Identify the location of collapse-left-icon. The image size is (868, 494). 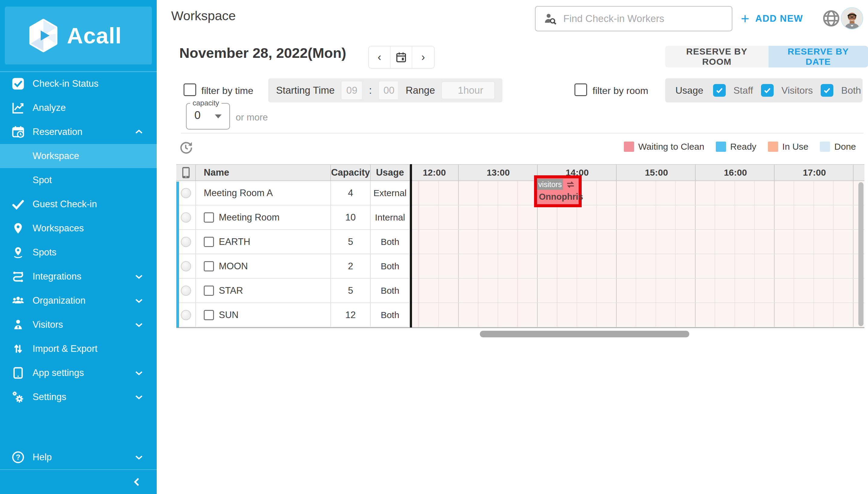
(137, 482).